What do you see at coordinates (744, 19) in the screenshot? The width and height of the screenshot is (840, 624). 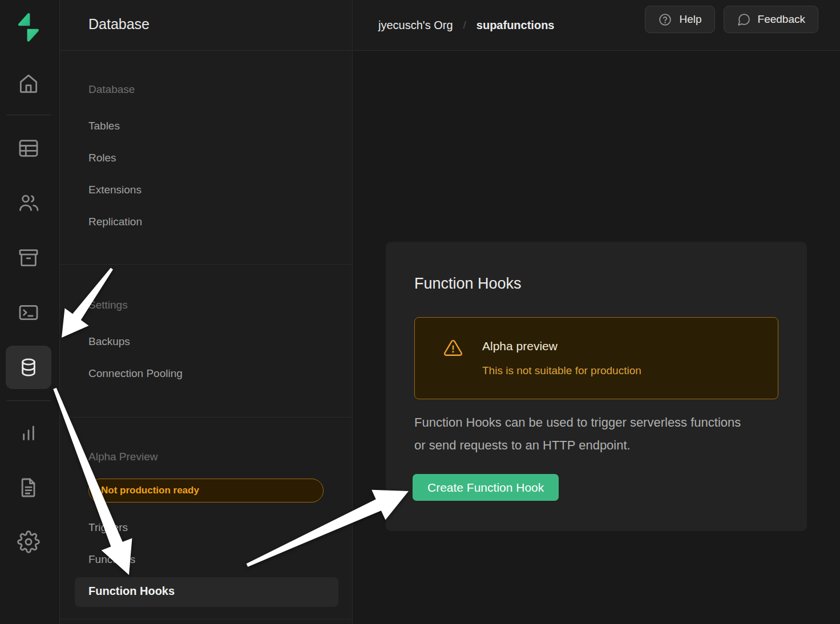 I see `feedback-bubble-icon` at bounding box center [744, 19].